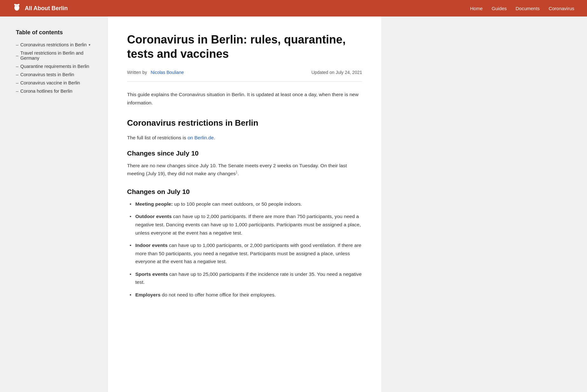 The height and width of the screenshot is (392, 587). I want to click on nav-guides: Guides, so click(499, 8).